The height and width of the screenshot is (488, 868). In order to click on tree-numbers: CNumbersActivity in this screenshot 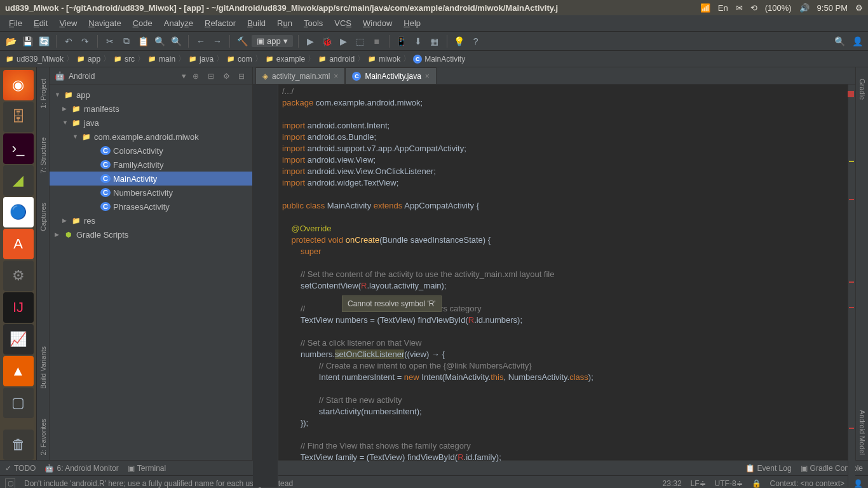, I will do `click(151, 193)`.